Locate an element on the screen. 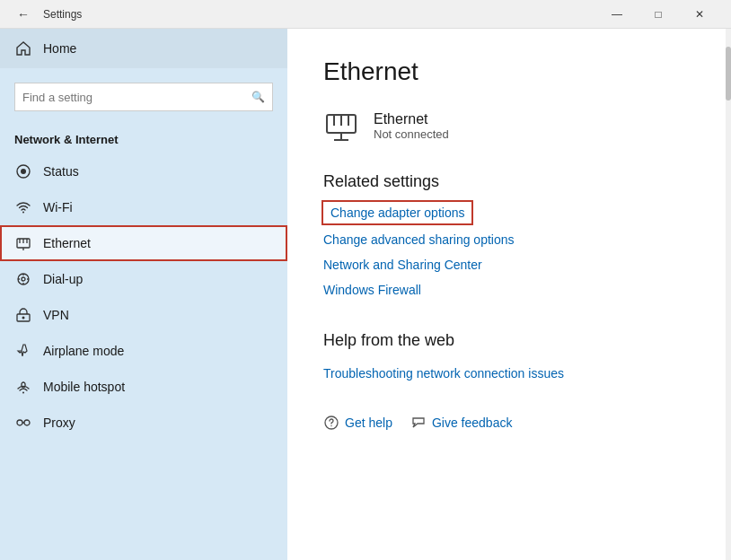 This screenshot has width=731, height=560. home-icon is located at coordinates (23, 48).